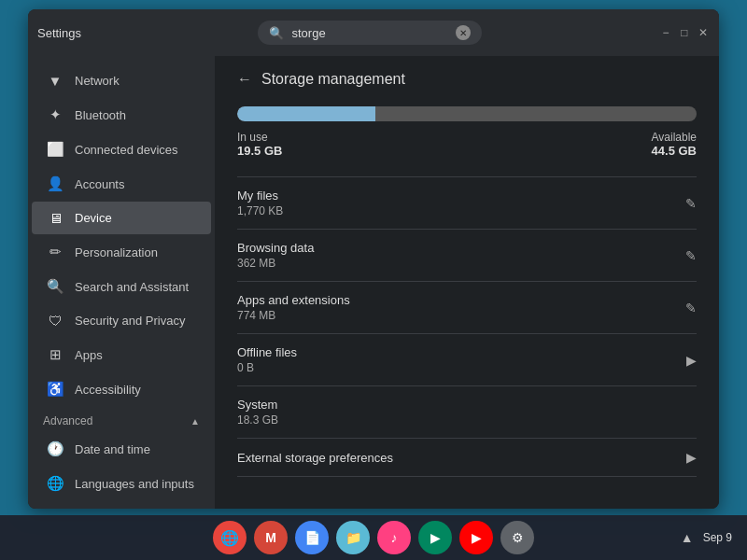 Image resolution: width=747 pixels, height=560 pixels. What do you see at coordinates (476, 538) in the screenshot?
I see `taskbar-youtube: ▶` at bounding box center [476, 538].